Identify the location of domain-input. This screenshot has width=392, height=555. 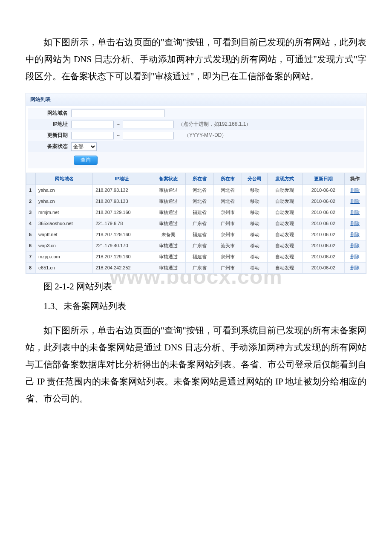
(118, 113).